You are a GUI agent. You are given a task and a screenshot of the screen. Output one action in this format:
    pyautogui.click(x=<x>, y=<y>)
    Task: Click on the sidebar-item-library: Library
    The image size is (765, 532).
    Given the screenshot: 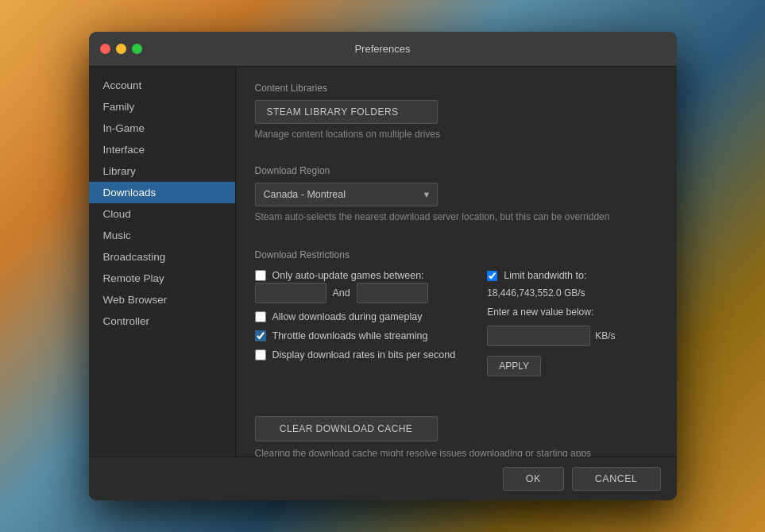 What is the action you would take?
    pyautogui.click(x=162, y=172)
    